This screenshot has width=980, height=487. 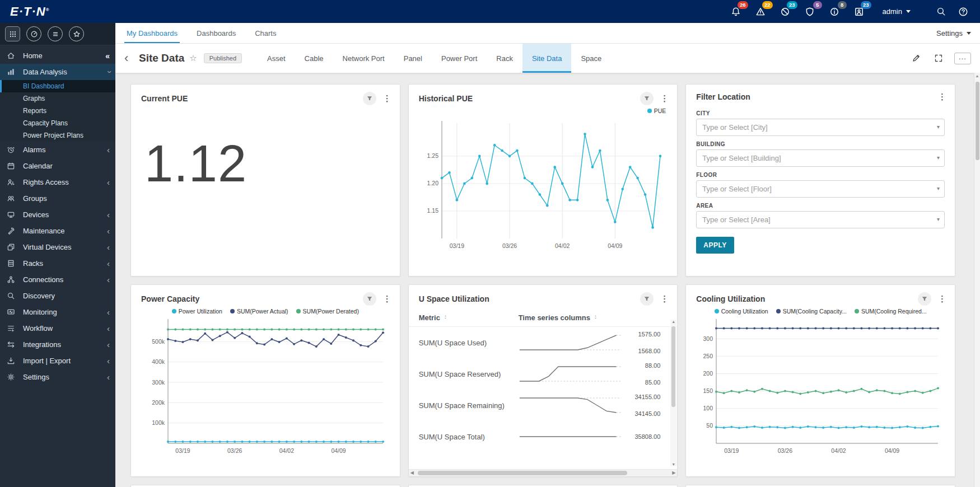 I want to click on legend-item: SUM(Cooling Capacity..., so click(x=811, y=311).